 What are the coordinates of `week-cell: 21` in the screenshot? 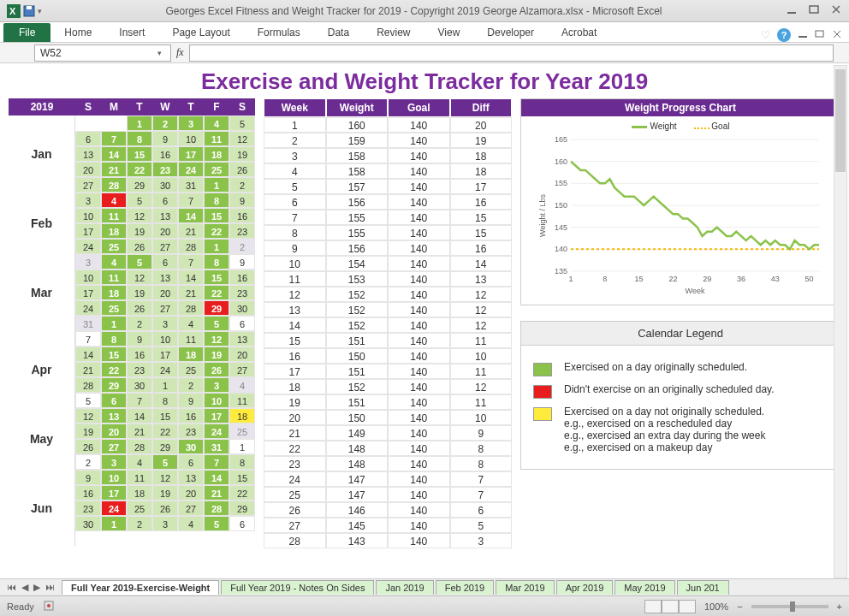 It's located at (294, 433).